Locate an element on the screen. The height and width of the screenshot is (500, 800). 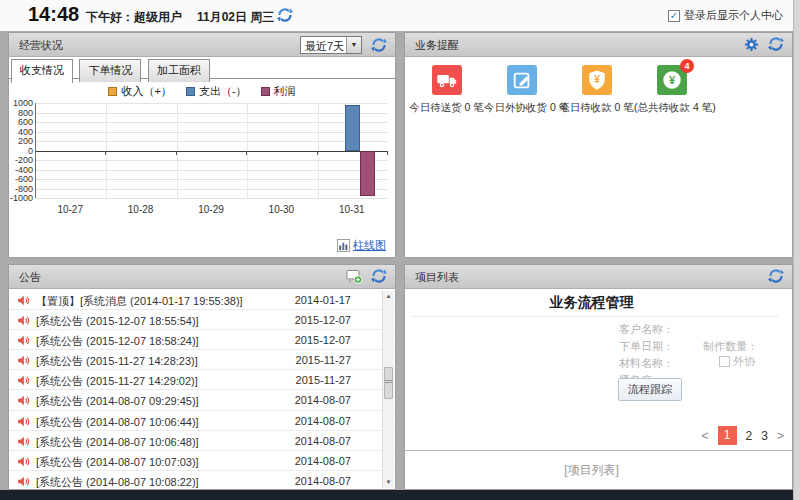
prev-page-icon: < is located at coordinates (706, 436).